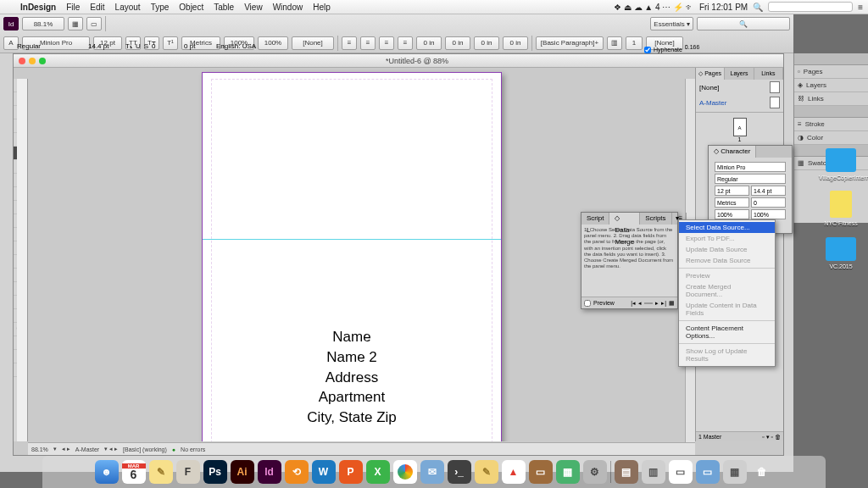  Describe the element at coordinates (831, 99) in the screenshot. I see `dock-links: ⛓ Links` at that location.